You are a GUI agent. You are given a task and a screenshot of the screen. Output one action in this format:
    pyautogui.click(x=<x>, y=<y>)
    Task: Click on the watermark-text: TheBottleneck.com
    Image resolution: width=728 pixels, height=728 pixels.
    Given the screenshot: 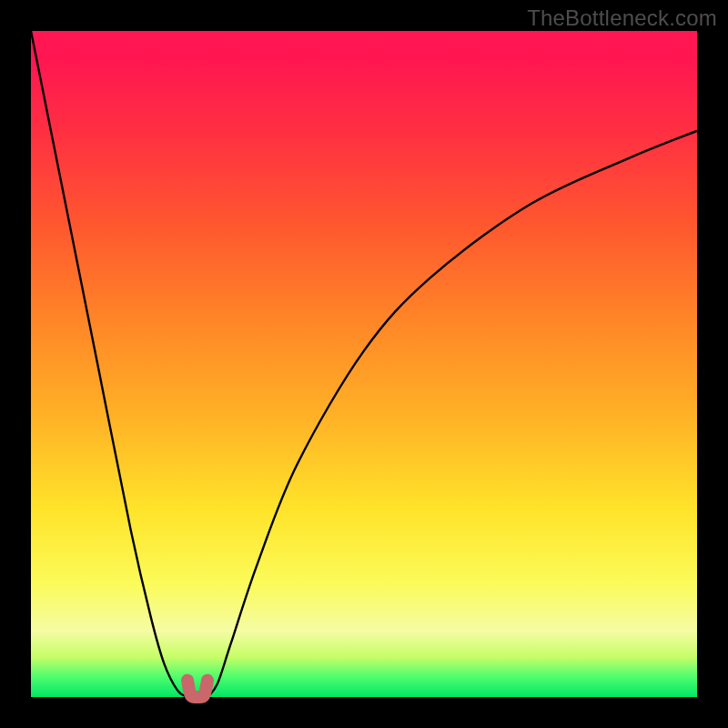 What is the action you would take?
    pyautogui.click(x=622, y=18)
    